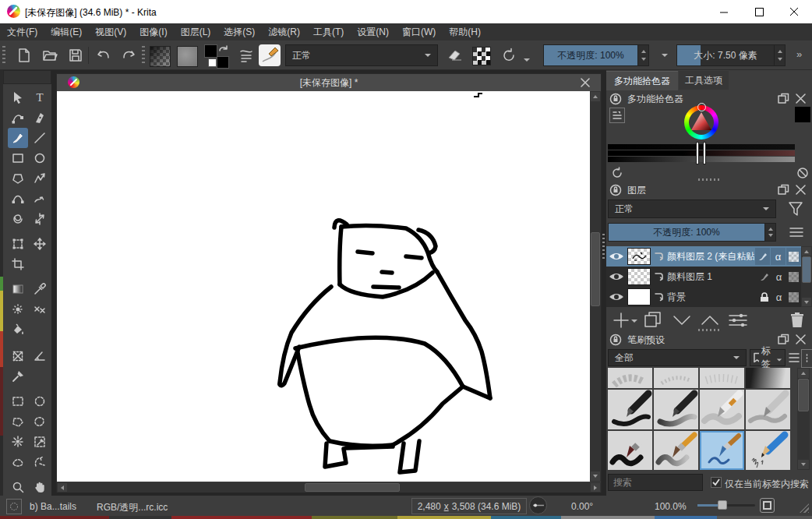 The width and height of the screenshot is (812, 519). What do you see at coordinates (40, 118) in the screenshot?
I see `tool-calligraphy` at bounding box center [40, 118].